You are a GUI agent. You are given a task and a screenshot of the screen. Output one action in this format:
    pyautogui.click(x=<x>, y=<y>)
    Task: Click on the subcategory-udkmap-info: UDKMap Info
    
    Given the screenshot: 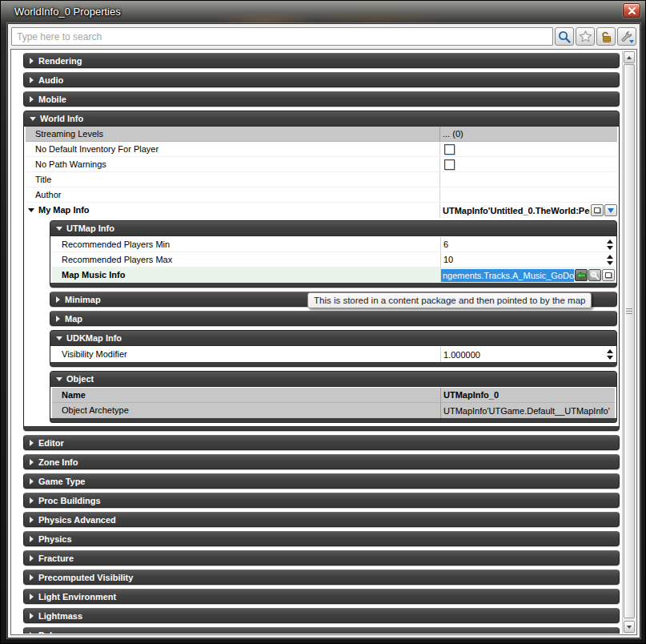 What is the action you would take?
    pyautogui.click(x=333, y=338)
    